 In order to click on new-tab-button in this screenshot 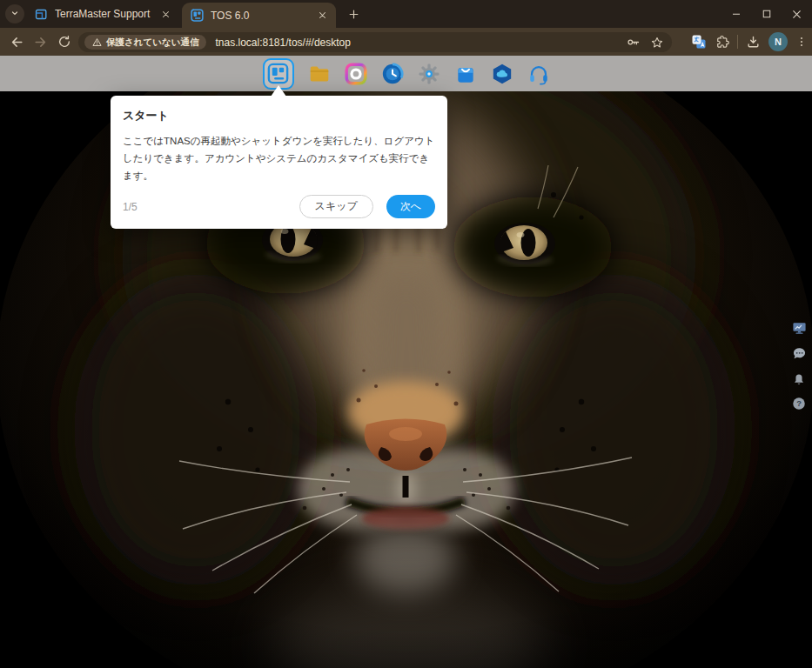, I will do `click(353, 14)`.